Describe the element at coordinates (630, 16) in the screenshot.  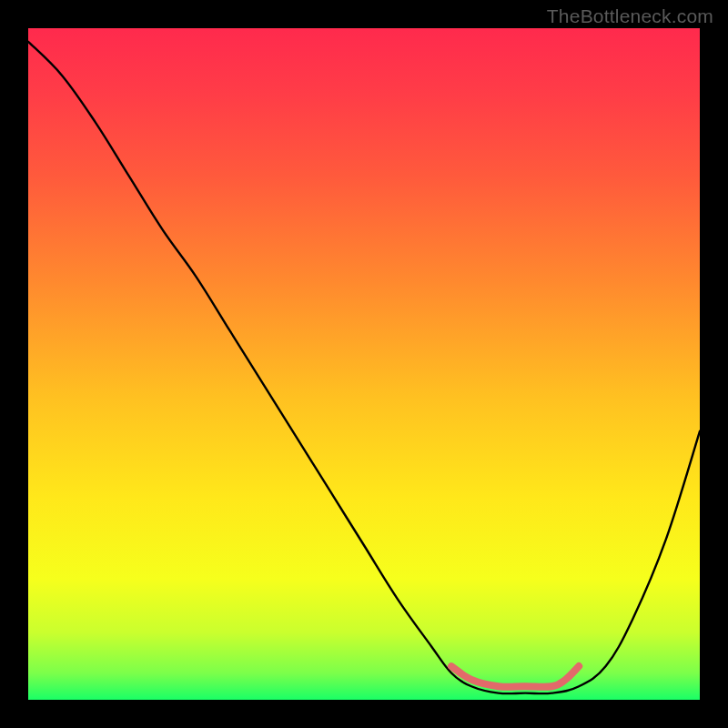
I see `watermark-label: TheBottleneck.com` at that location.